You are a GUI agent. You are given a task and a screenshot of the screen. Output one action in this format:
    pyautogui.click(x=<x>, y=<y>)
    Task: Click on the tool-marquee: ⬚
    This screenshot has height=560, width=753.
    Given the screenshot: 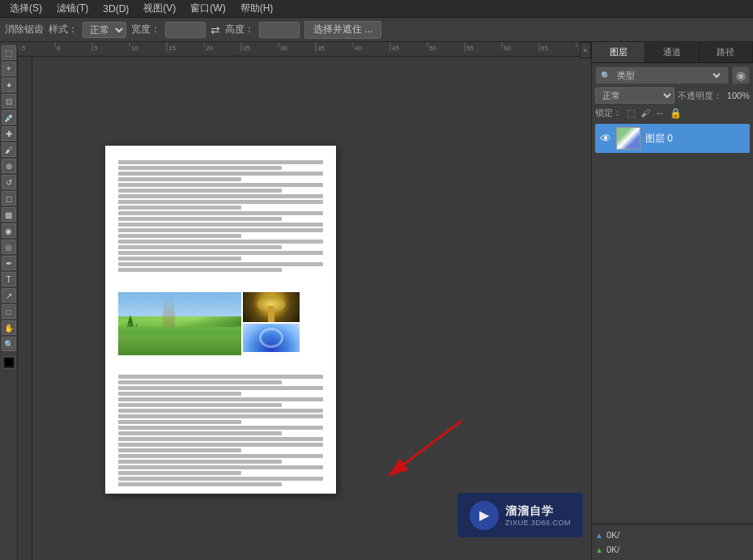 What is the action you would take?
    pyautogui.click(x=9, y=53)
    